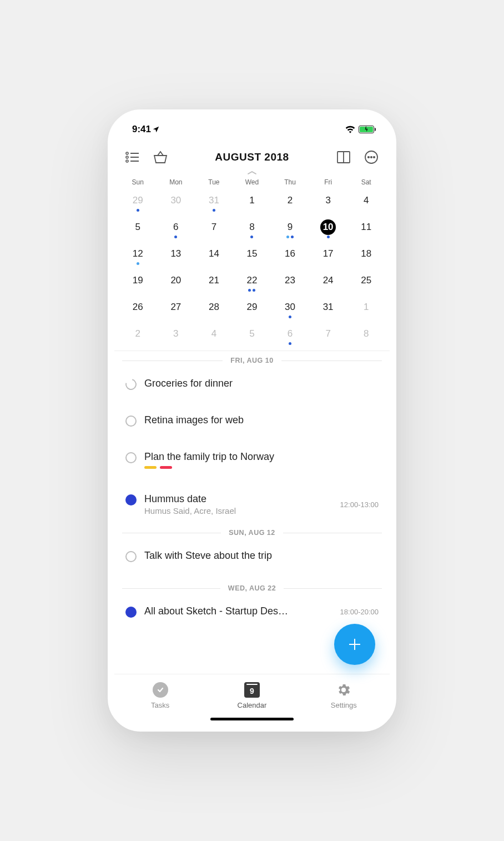  Describe the element at coordinates (177, 182) in the screenshot. I see `dow-label: Mon` at that location.